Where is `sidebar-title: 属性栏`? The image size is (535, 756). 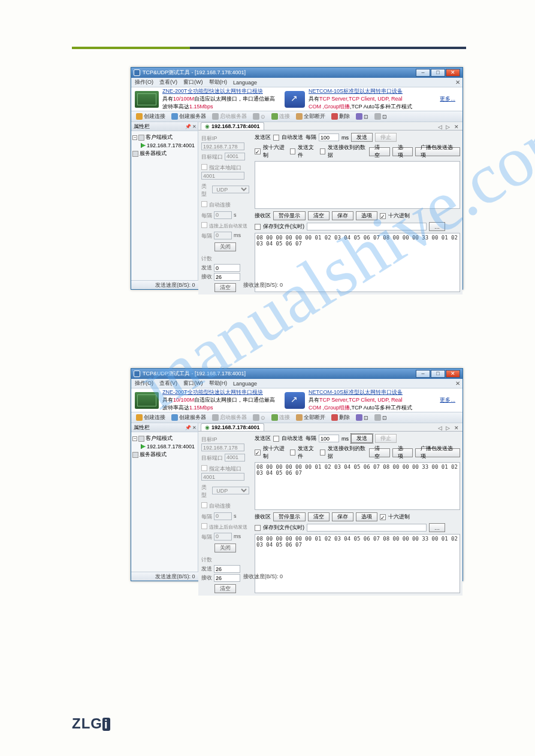 sidebar-title: 属性栏 is located at coordinates (141, 127).